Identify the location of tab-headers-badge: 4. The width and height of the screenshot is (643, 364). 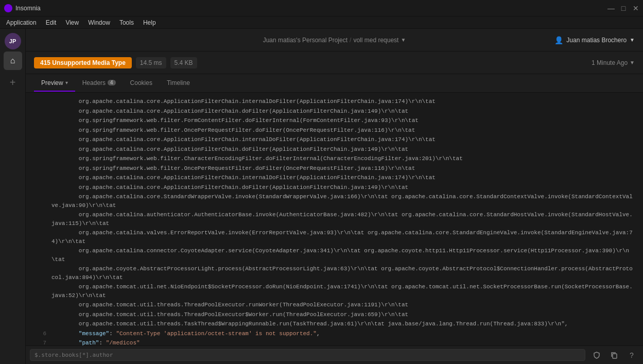
(112, 82).